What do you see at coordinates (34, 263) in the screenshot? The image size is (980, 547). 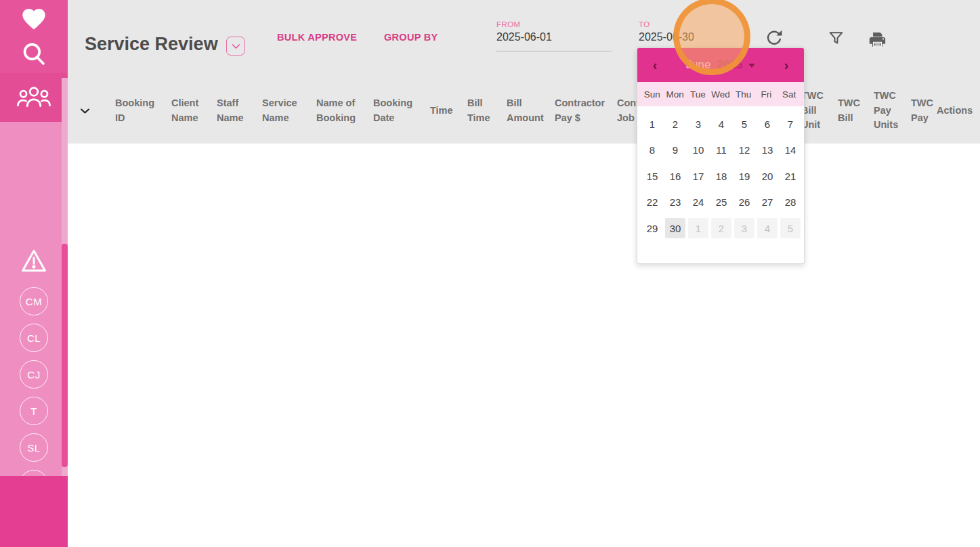 I see `alert-nav-button` at bounding box center [34, 263].